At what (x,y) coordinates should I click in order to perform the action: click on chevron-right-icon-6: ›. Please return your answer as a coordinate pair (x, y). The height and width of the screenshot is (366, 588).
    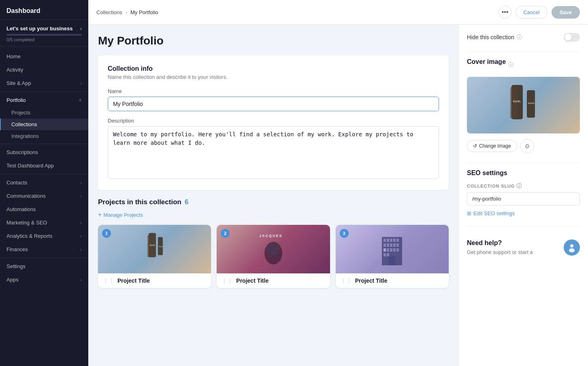
    Looking at the image, I should click on (81, 250).